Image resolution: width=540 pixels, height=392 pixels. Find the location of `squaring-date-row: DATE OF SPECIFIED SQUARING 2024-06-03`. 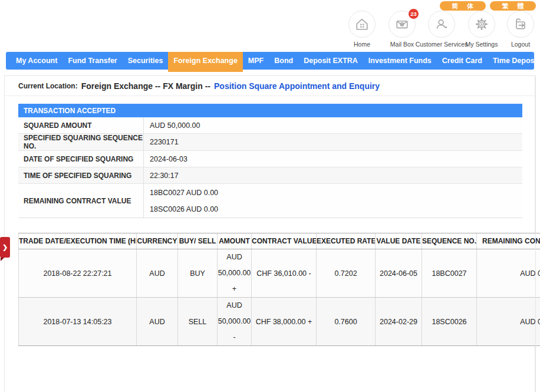

squaring-date-row: DATE OF SPECIFIED SQUARING 2024-06-03 is located at coordinates (270, 159).